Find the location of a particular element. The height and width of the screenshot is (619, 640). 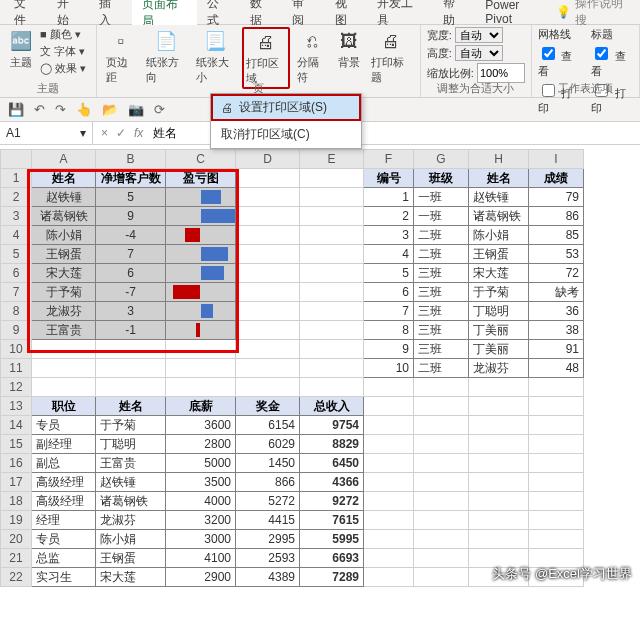

row-header: 3 is located at coordinates (16, 216).